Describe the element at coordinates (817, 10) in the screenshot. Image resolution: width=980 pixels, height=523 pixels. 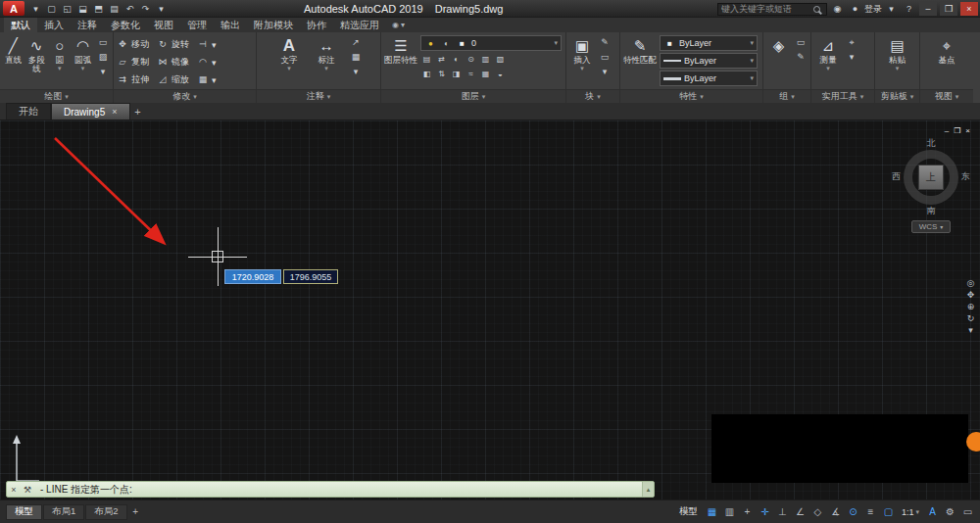
I see `search-icon` at that location.